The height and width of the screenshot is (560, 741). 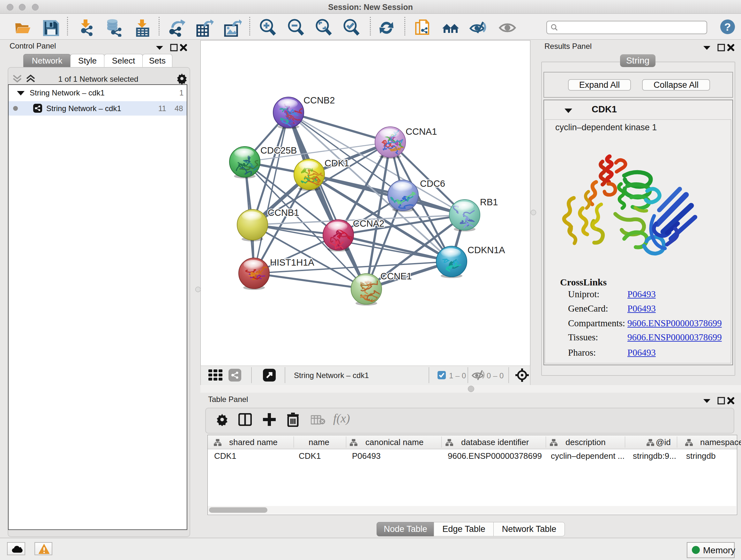 I want to click on svg-text: HIST1H1A, so click(x=292, y=262).